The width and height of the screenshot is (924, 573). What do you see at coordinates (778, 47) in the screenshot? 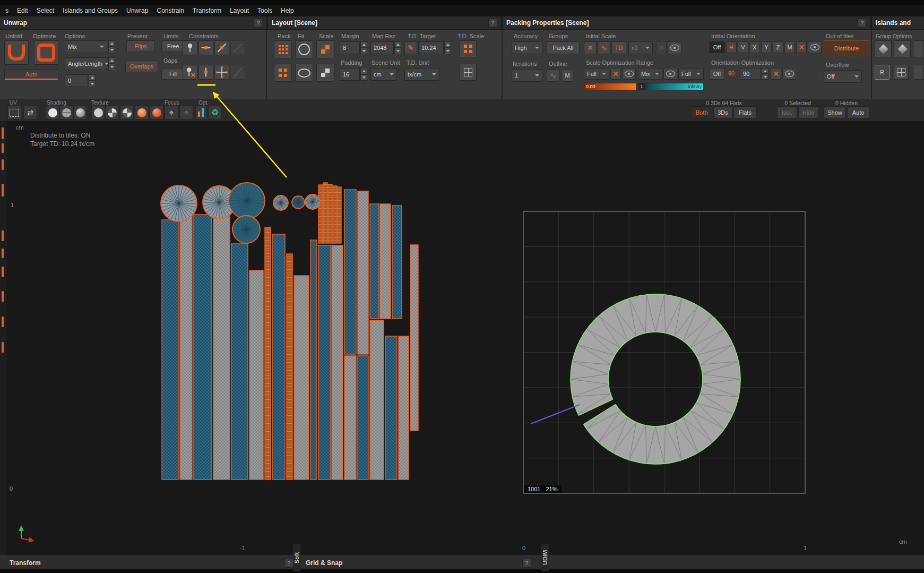
I see `orientation-z-button: Z` at bounding box center [778, 47].